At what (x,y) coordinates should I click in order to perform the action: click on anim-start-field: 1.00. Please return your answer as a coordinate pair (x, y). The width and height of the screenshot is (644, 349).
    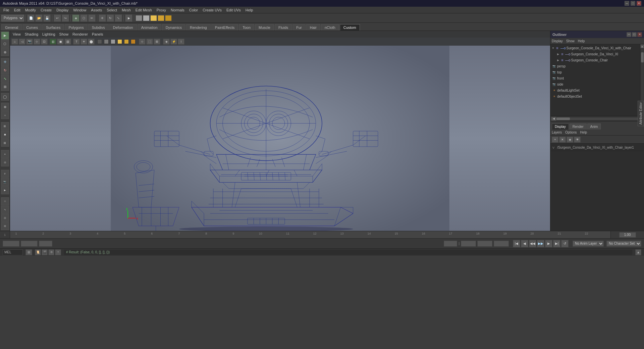
    Looking at the image, I should click on (11, 244).